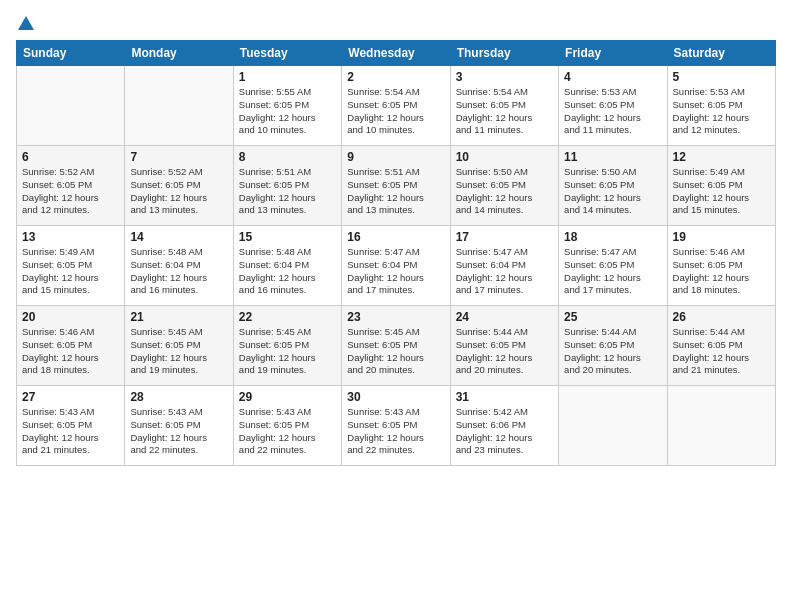  I want to click on calendar-cell: 22Sunrise: 5:45 AM Sunset: 6:05 PM Dayli…, so click(287, 346).